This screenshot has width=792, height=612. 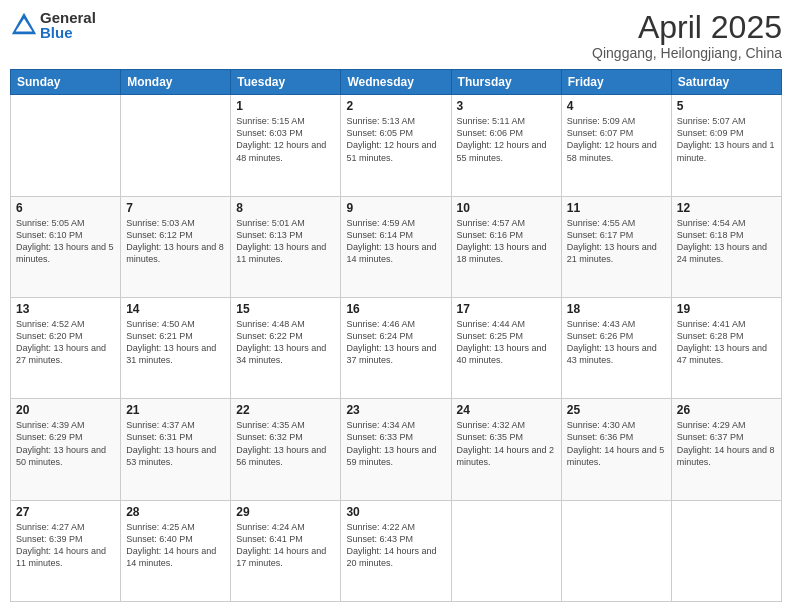 I want to click on col-sunday: Sunday, so click(x=66, y=82).